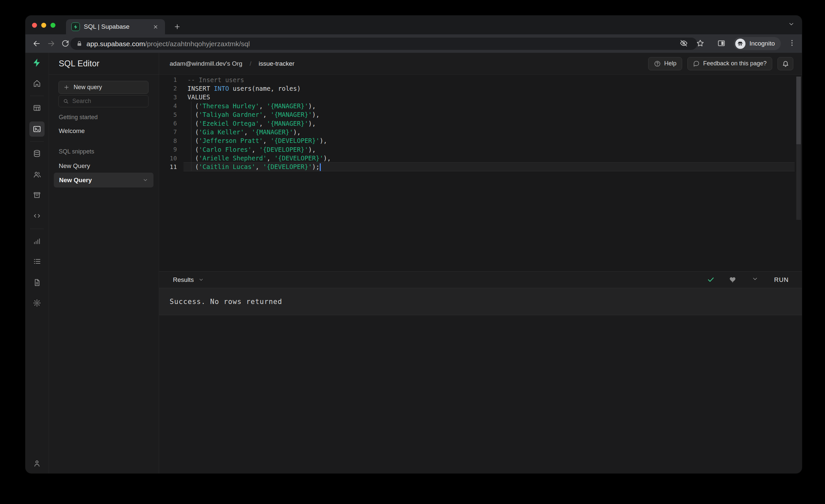  Describe the element at coordinates (37, 195) in the screenshot. I see `storage-icon` at that location.